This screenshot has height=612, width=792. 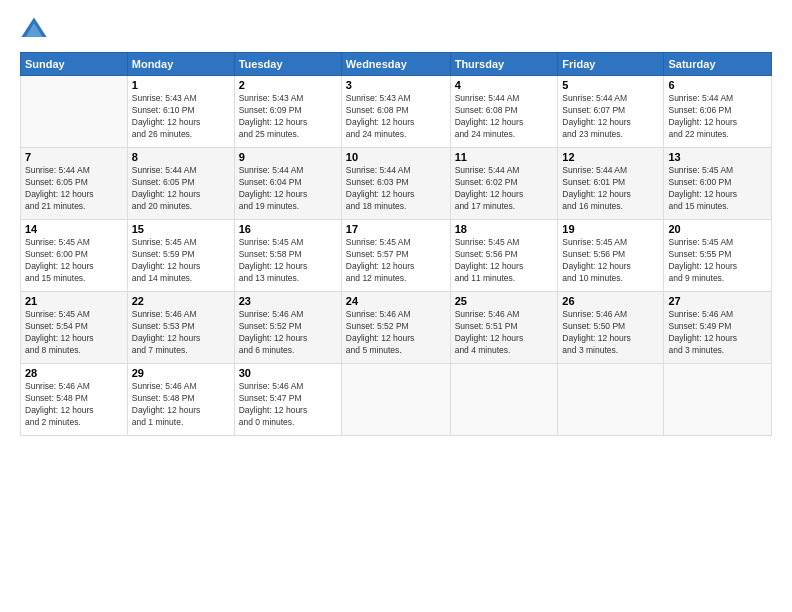 What do you see at coordinates (288, 157) in the screenshot?
I see `day-number: 9` at bounding box center [288, 157].